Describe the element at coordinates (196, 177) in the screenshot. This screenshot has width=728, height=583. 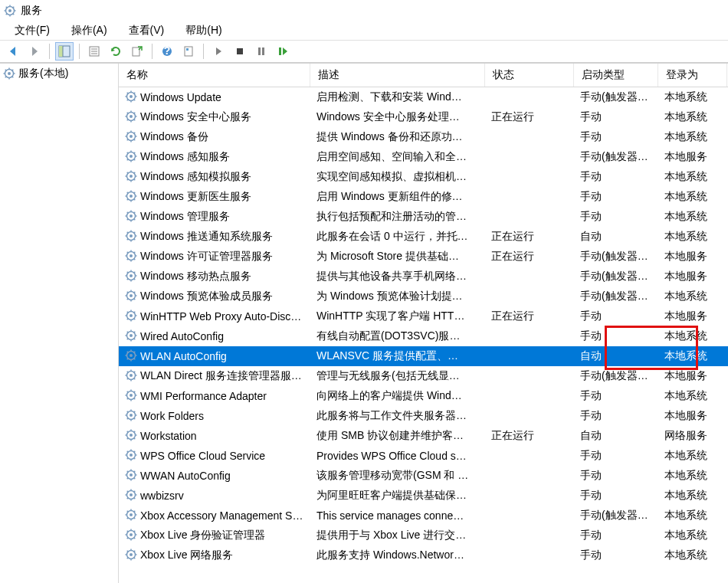
I see `service-name: Windows 感知模拟服务` at that location.